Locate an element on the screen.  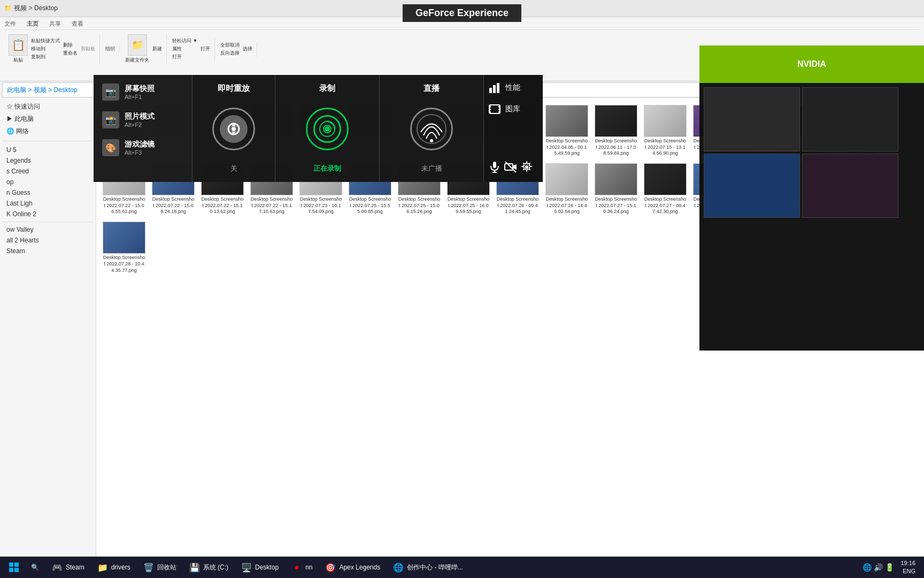
broadcast-toggle-button is located at coordinates (432, 129).